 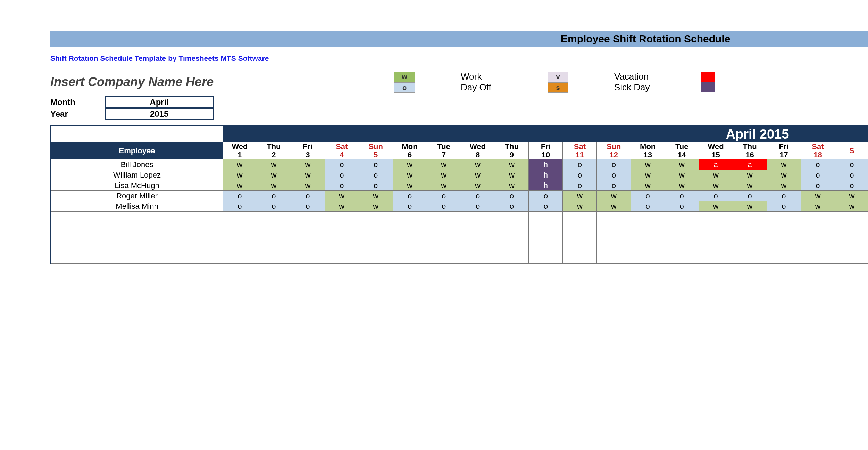 I want to click on employee-name-cell: William Lopez, so click(x=137, y=175).